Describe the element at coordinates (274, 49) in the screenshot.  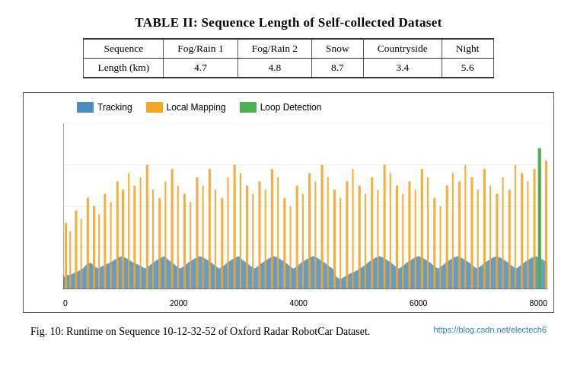
I see `col-fog-rain-2: Fog/Rain 2` at that location.